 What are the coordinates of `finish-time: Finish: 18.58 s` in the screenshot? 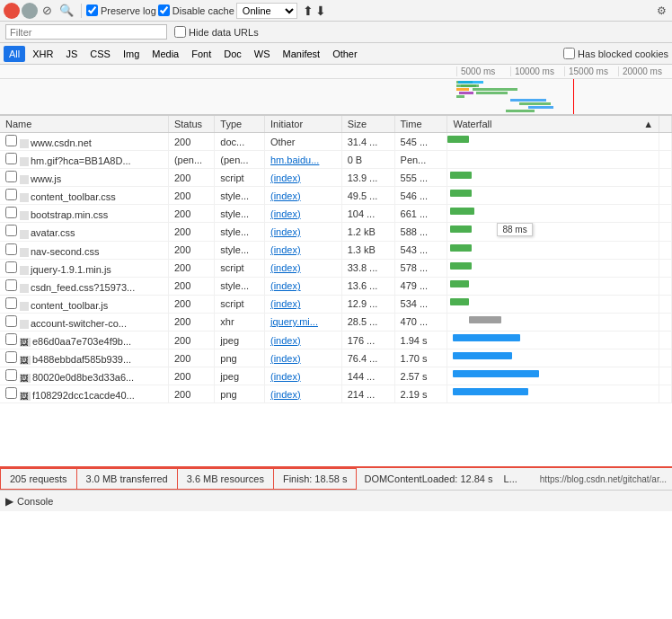 It's located at (316, 479).